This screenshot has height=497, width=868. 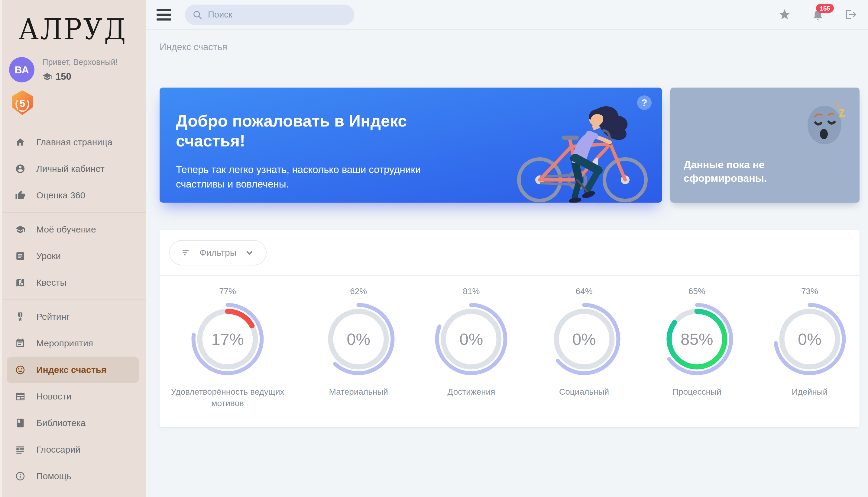 What do you see at coordinates (851, 15) in the screenshot?
I see `logout-button` at bounding box center [851, 15].